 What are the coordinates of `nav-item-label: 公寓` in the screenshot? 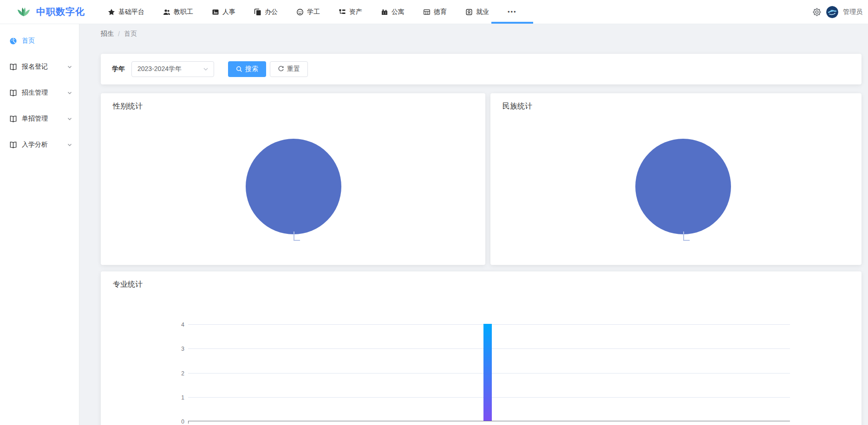 It's located at (398, 12).